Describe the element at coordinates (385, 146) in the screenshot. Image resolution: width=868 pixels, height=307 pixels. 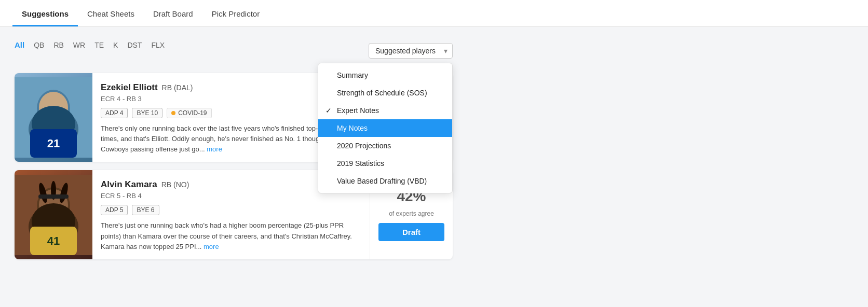
I see `dropdown-item-2020-projections: 2020 Projections` at that location.